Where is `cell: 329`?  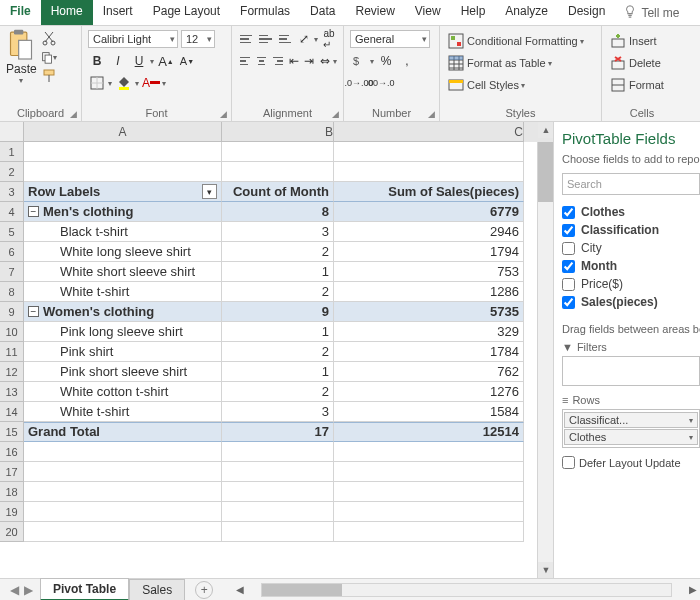 cell: 329 is located at coordinates (429, 332).